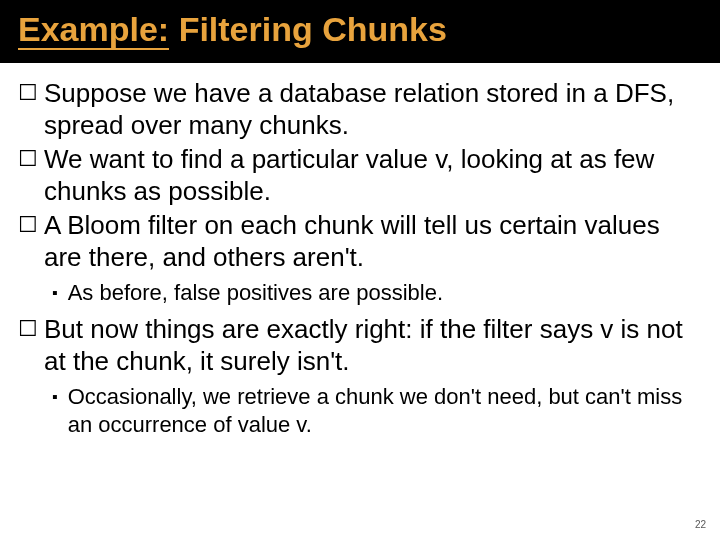 The height and width of the screenshot is (540, 720). What do you see at coordinates (700, 524) in the screenshot?
I see `page-number: 22` at bounding box center [700, 524].